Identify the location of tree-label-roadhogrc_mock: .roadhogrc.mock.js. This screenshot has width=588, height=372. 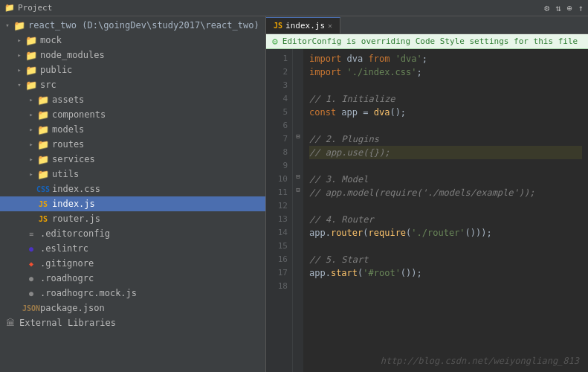
(88, 293).